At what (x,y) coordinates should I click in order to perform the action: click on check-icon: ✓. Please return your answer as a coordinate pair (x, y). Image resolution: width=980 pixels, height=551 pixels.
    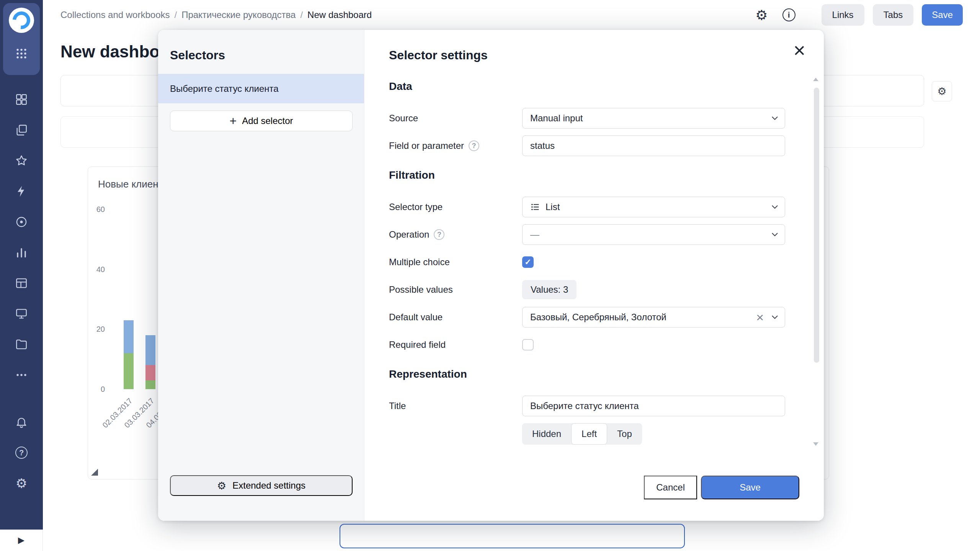
    Looking at the image, I should click on (528, 262).